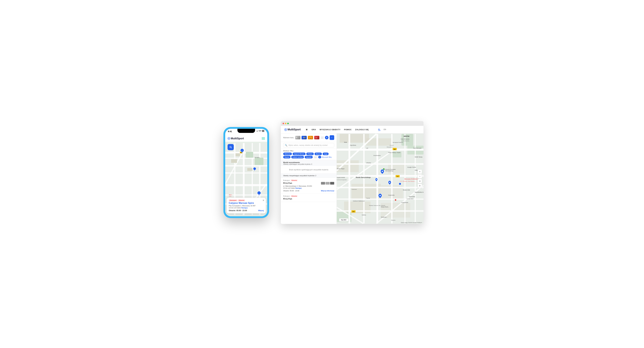 This screenshot has height=348, width=644. Describe the element at coordinates (330, 130) in the screenshot. I see `nav-link-search: WYSZUKAJ OBIEKTY` at that location.